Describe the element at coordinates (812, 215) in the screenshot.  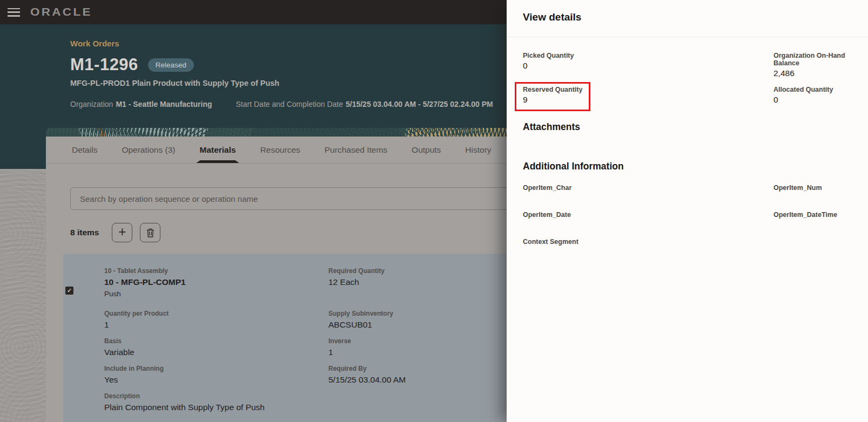
I see `operitem-datetime-label: OperItem_DateTime` at that location.